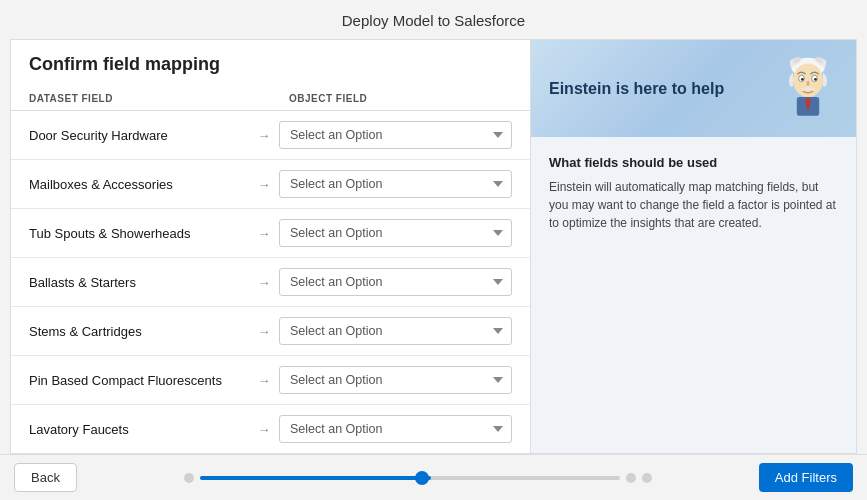  I want to click on mapping-row: Door Security Hardware→Select an Option, so click(270, 136).